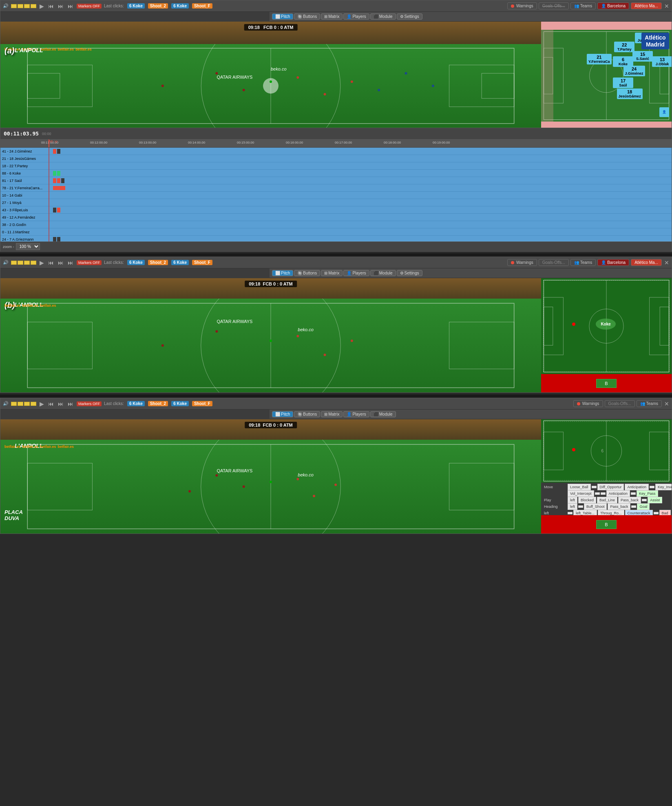 This screenshot has width=672, height=806. Describe the element at coordinates (667, 404) in the screenshot. I see `close-btn-c: ✕` at that location.